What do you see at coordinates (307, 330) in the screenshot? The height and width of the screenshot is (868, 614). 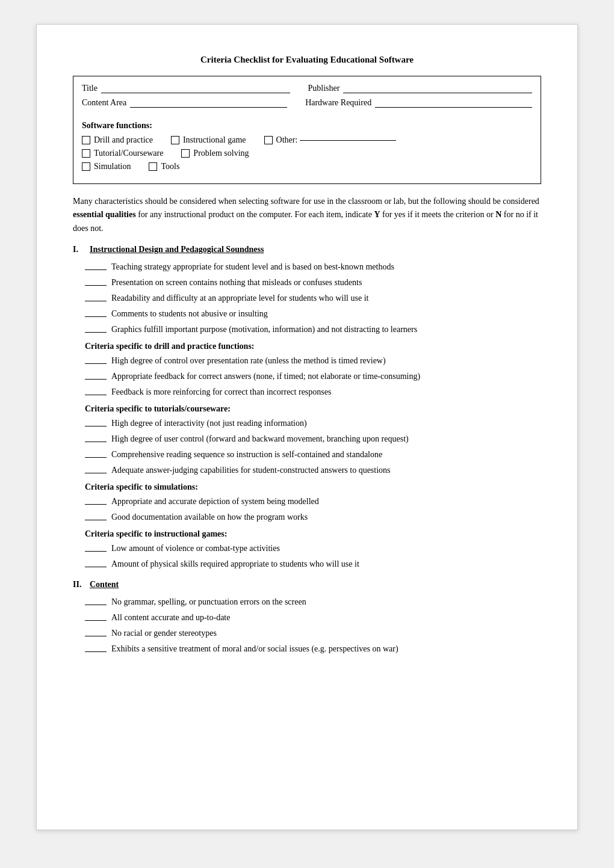 I see `list-item: Graphics fulfill important purpose (moti…` at bounding box center [307, 330].